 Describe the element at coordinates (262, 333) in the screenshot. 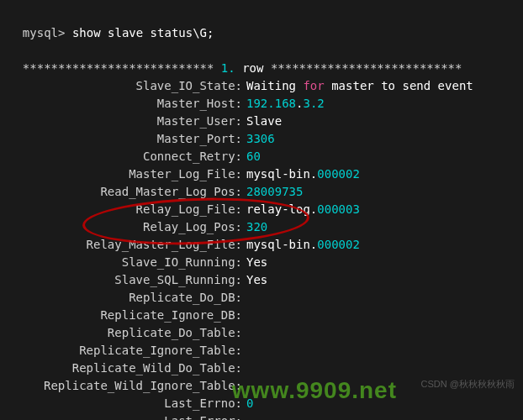

I see `status-row: Replicate_Do_Table:` at that location.